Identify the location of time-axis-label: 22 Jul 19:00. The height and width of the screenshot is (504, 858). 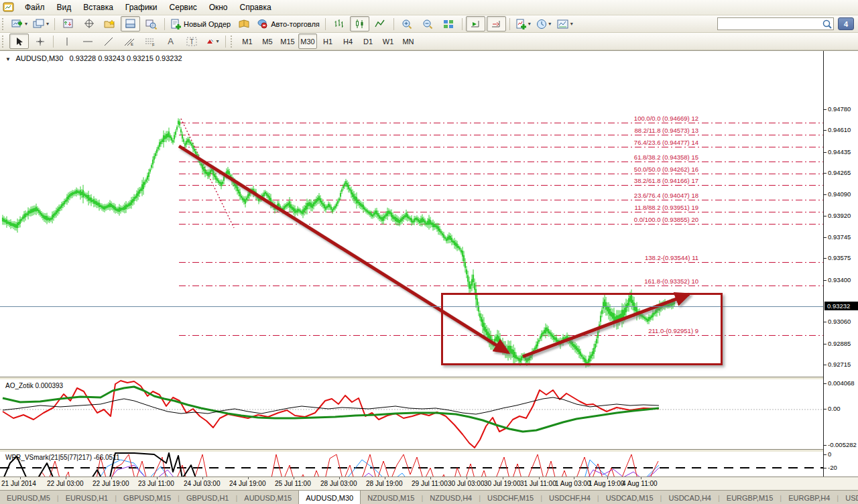
(111, 484).